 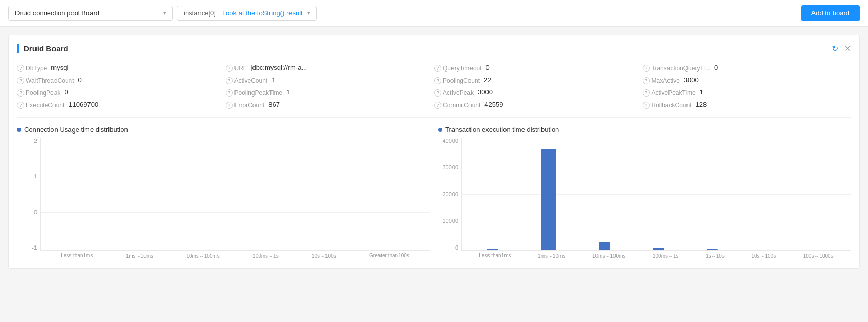 What do you see at coordinates (830, 13) in the screenshot?
I see `add-to-board-button: Add to board` at bounding box center [830, 13].